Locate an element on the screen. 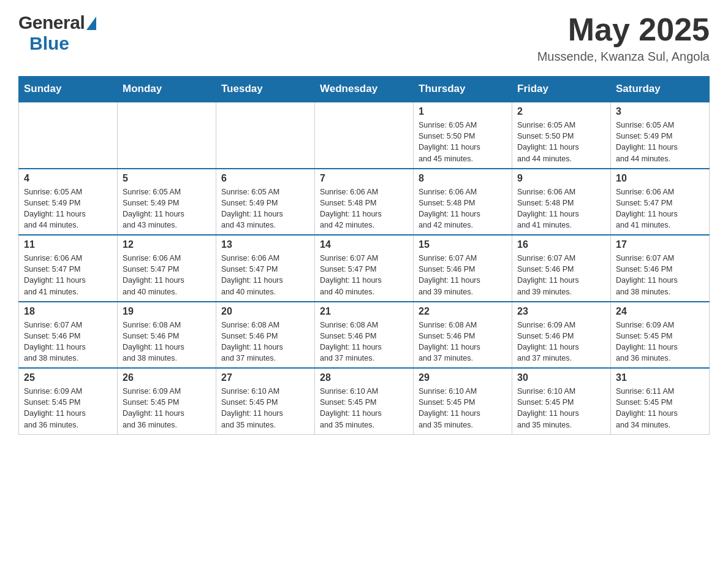  calendar-week-row: 11Sunrise: 6:06 AM Sunset: 5:47 PM Dayli… is located at coordinates (364, 269).